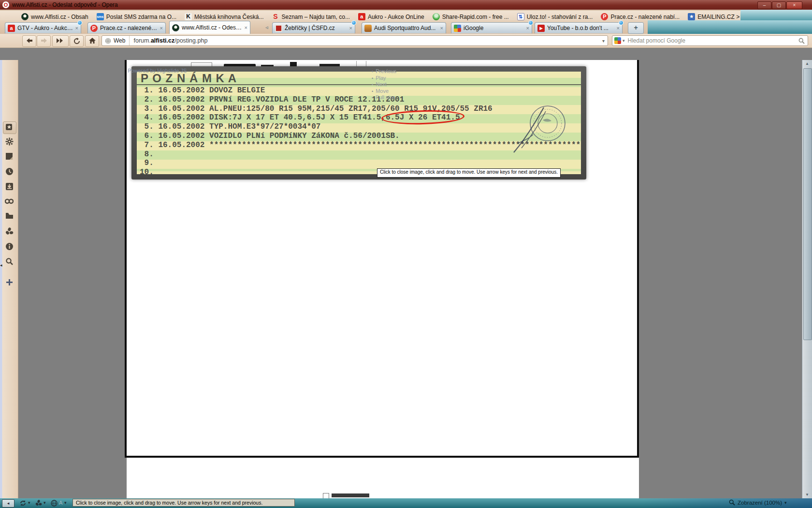  What do you see at coordinates (210, 27) in the screenshot?
I see `tab-alfisti-active: www.Alfisti.cz - Odesla... ×` at bounding box center [210, 27].